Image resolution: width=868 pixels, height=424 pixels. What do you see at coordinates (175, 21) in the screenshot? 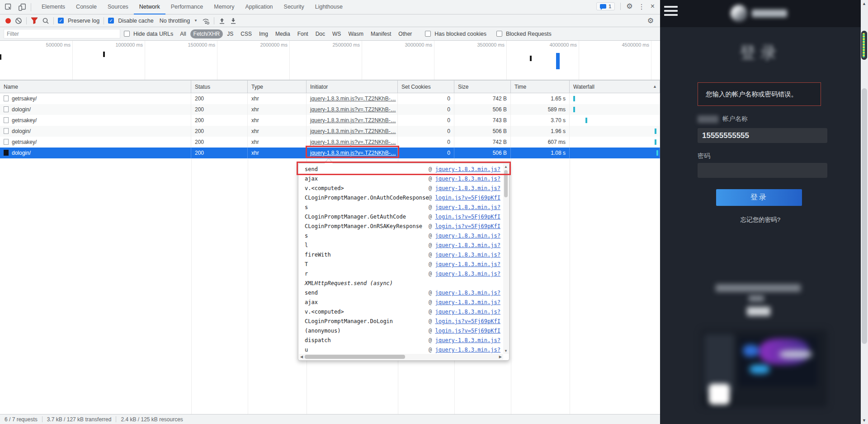
I see `throttling-select: No throttling` at bounding box center [175, 21].